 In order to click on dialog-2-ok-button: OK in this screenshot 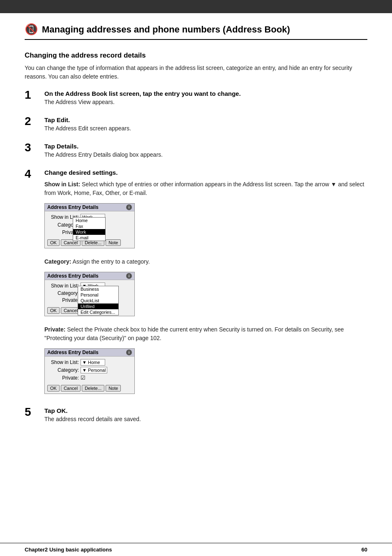, I will do `click(53, 310)`.